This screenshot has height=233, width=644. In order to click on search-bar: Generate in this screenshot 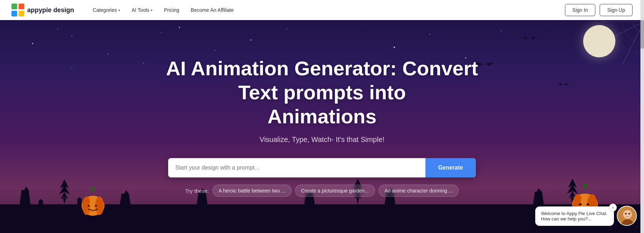, I will do `click(322, 168)`.